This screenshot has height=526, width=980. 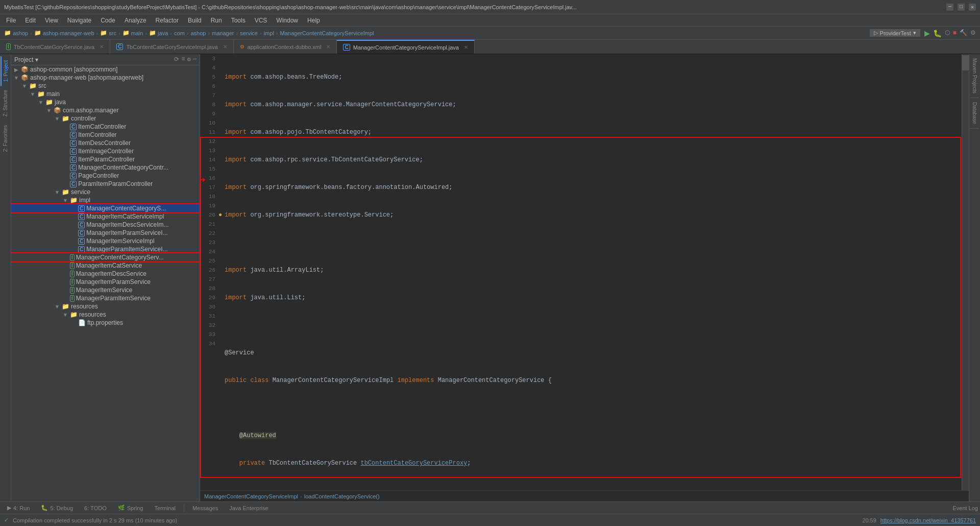 I want to click on debug-tab: 🐛 5: Debug, so click(x=57, y=508).